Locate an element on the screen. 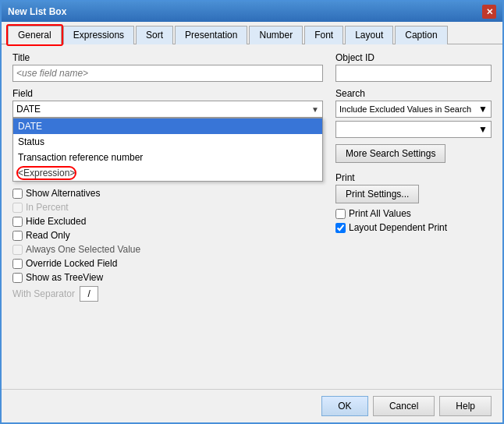 Image resolution: width=504 pixels, height=424 pixels. show-alternatives-checkbox is located at coordinates (17, 193).